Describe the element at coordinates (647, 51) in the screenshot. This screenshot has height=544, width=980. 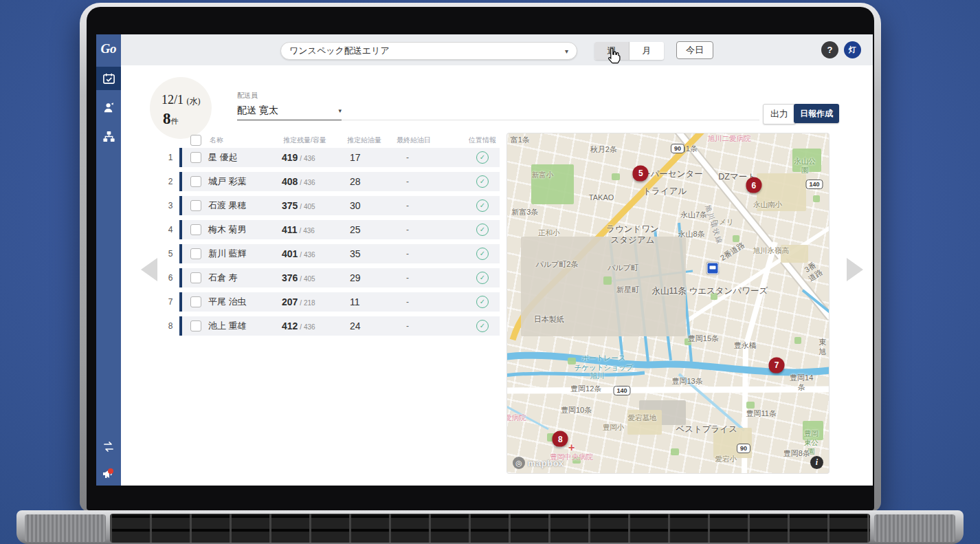
I see `month-view-button: 月` at that location.